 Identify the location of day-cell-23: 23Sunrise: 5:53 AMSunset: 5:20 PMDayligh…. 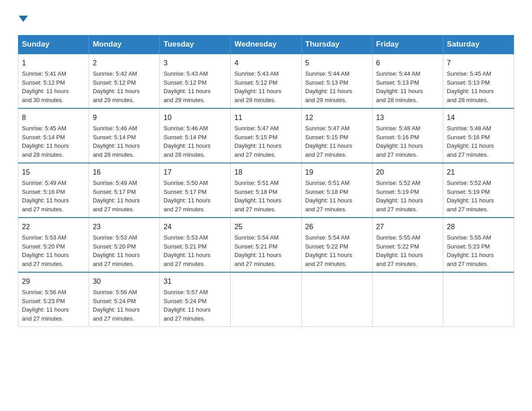
(124, 245).